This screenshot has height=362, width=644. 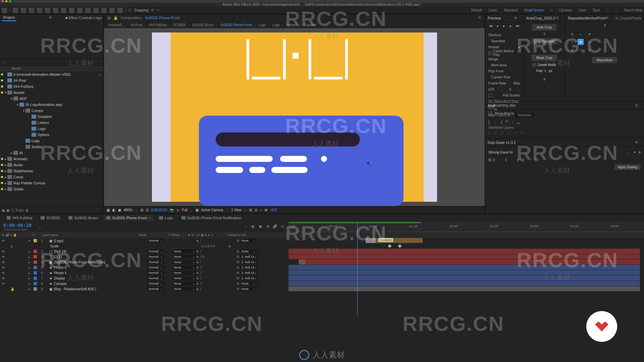 I want to click on project-item: #-Innerself-Animation-Master-V001⟐, so click(x=52, y=74).